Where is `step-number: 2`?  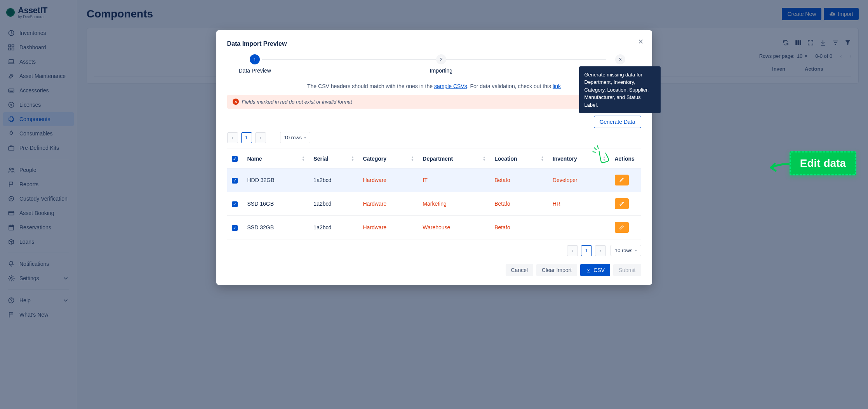
step-number: 2 is located at coordinates (441, 59).